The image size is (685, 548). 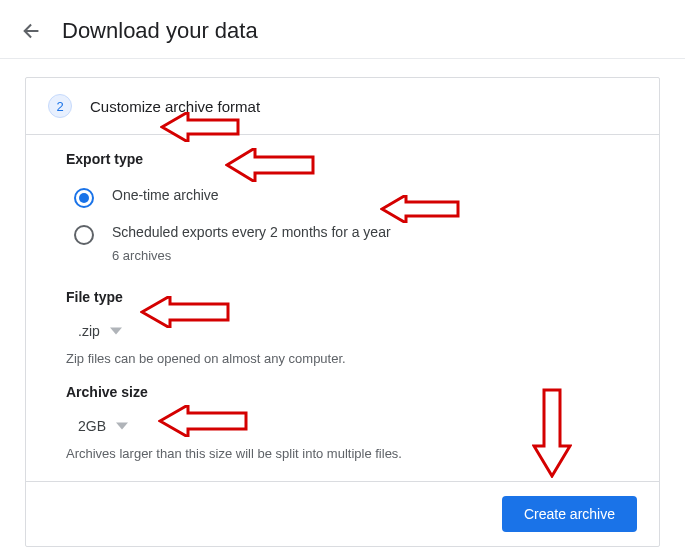 What do you see at coordinates (342, 426) in the screenshot?
I see `archive-size-select: 2GB` at bounding box center [342, 426].